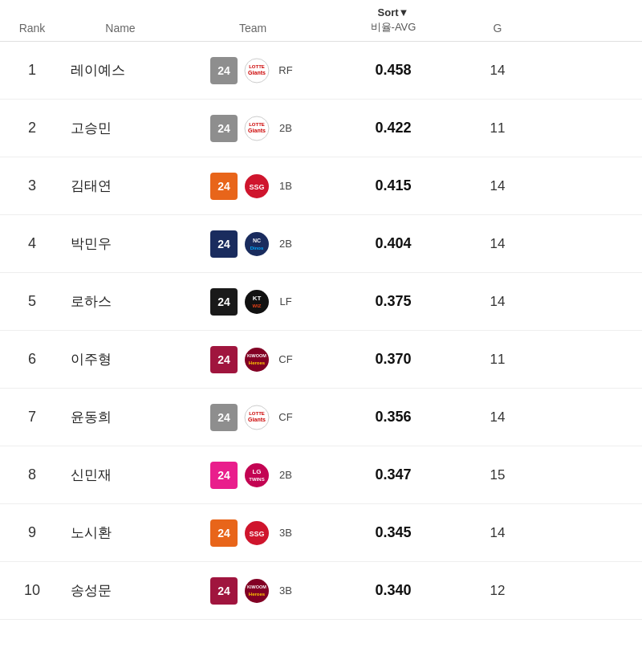 The image size is (642, 672). I want to click on avg-cell: 0.370, so click(393, 360).